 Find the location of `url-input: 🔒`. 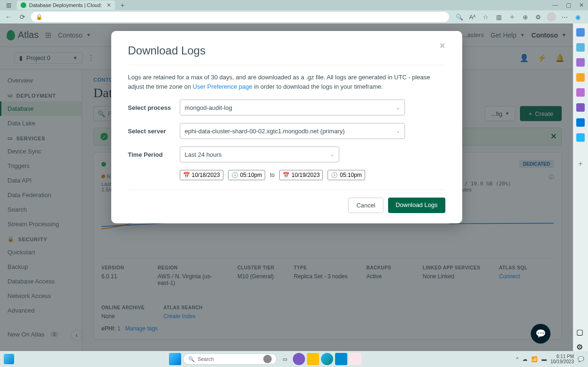

url-input: 🔒 is located at coordinates (240, 17).